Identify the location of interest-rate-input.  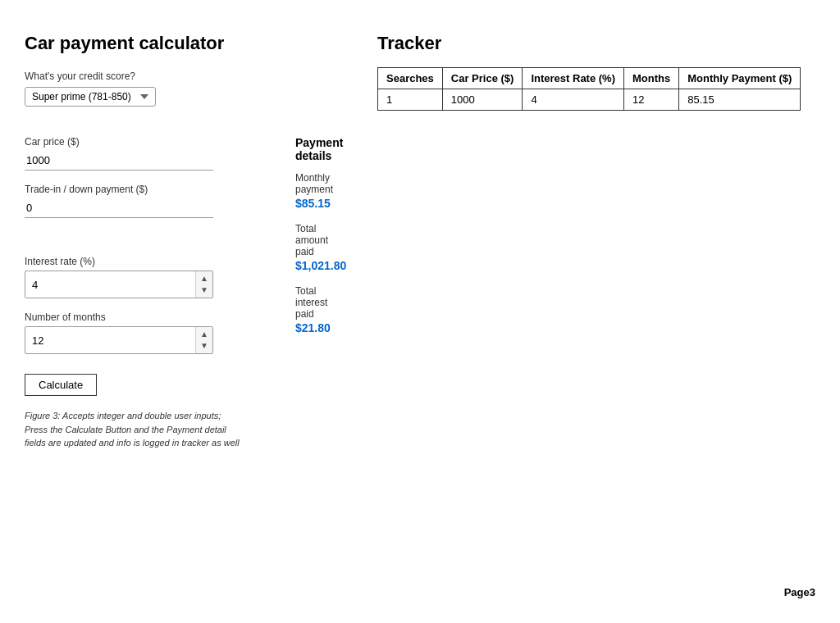
(110, 285).